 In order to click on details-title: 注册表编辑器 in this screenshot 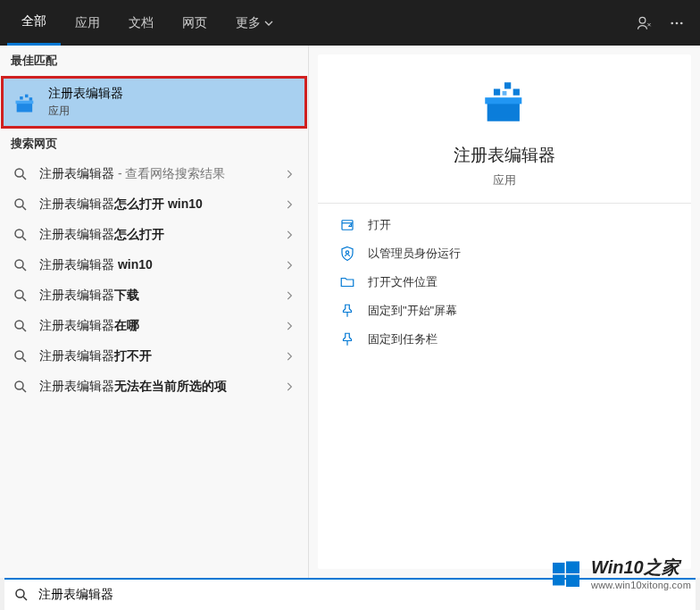, I will do `click(504, 155)`.